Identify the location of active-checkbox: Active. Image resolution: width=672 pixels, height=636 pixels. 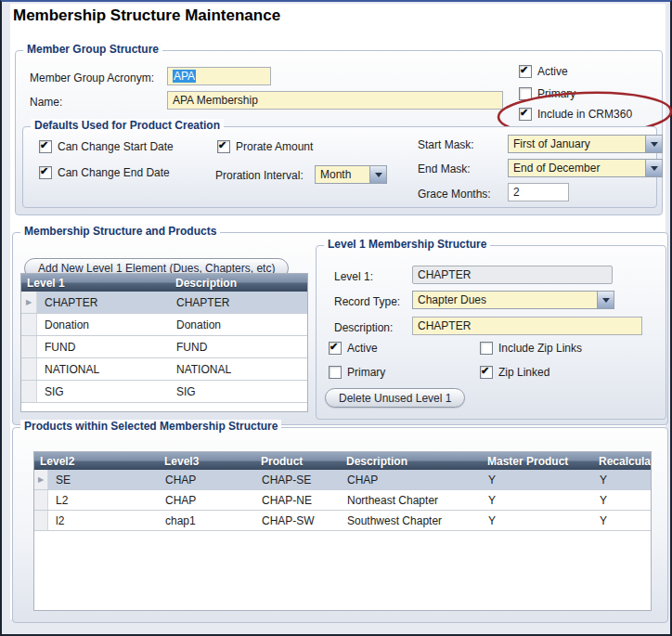
(544, 71).